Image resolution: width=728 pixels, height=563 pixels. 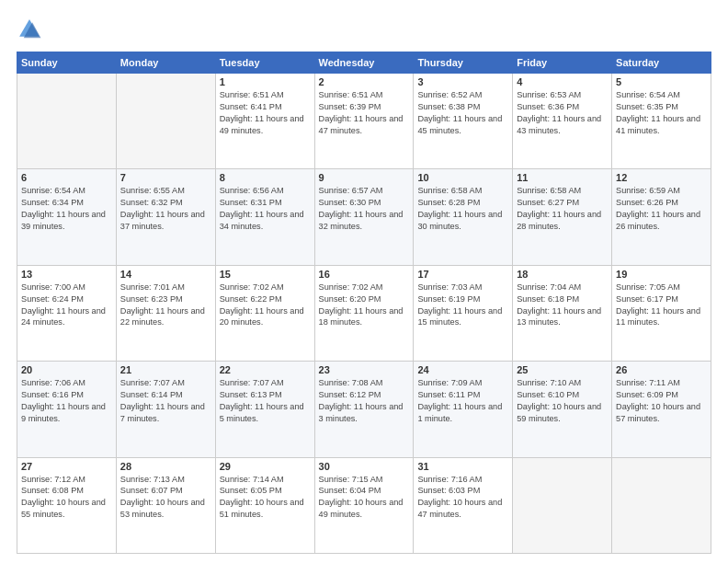 I want to click on calendar-cell: 11Sunrise: 6:58 AMSunset: 6:27 PMDayligh…, so click(x=563, y=217).